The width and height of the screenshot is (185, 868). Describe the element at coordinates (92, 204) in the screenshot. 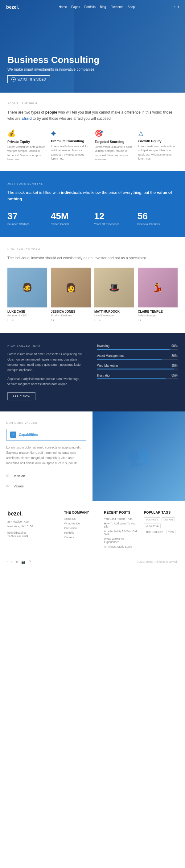

I see `numbers-section: JUST SOME NUMBERS The stock market is fi…` at that location.